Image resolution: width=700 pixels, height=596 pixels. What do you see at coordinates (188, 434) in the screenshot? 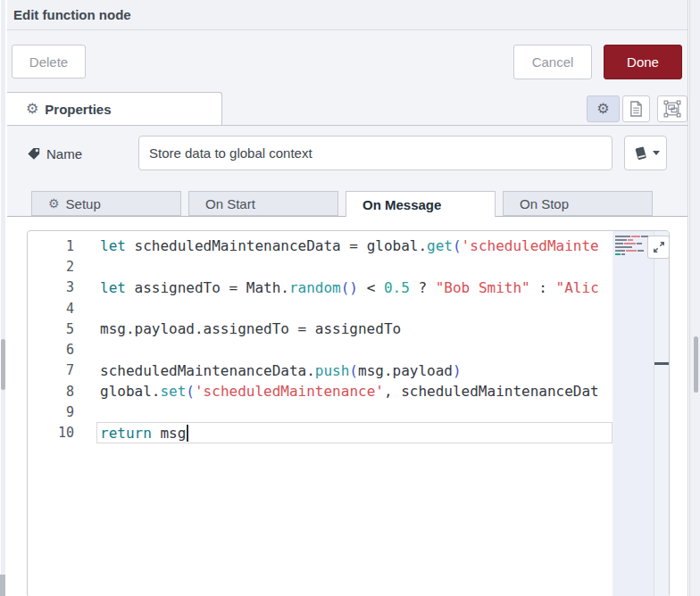
I see `text-cursor` at bounding box center [188, 434].